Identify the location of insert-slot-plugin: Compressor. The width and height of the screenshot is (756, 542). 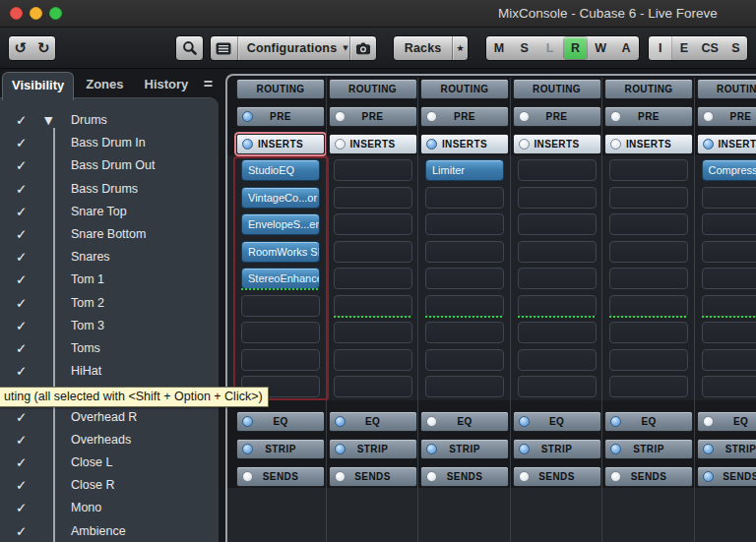
(728, 170).